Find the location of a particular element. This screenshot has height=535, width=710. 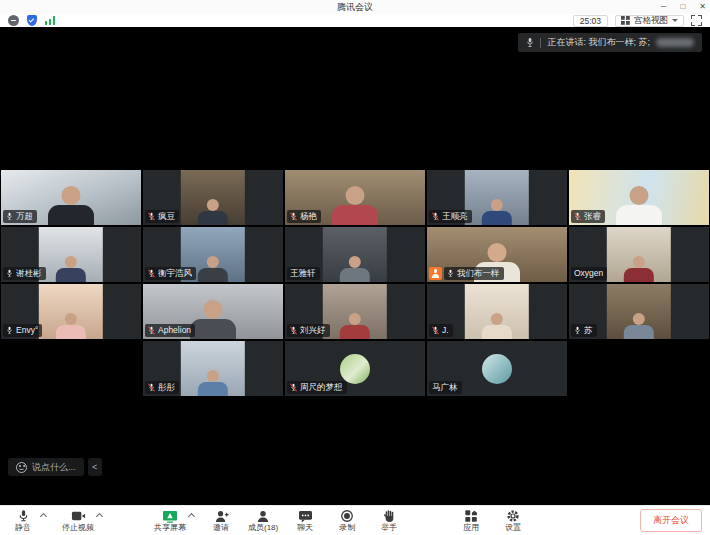

participant-tile: 衡宇浩风 is located at coordinates (213, 254).